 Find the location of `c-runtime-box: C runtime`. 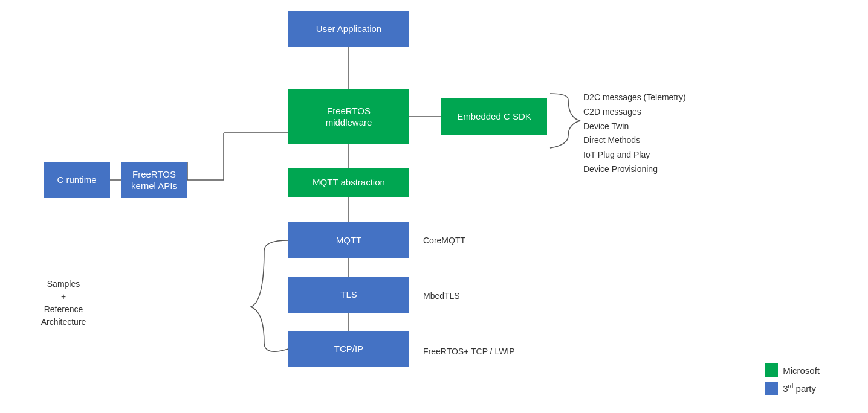

c-runtime-box: C runtime is located at coordinates (77, 180).